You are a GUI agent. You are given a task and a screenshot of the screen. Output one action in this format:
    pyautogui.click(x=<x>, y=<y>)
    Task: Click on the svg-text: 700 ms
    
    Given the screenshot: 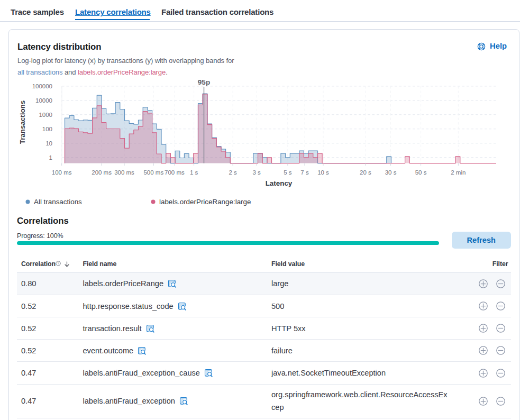 What is the action you would take?
    pyautogui.click(x=175, y=172)
    